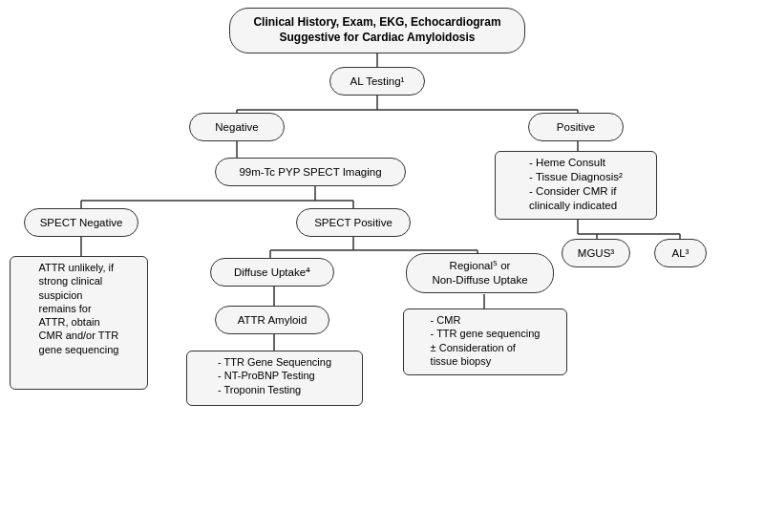 This screenshot has width=764, height=532. I want to click on regional-uptake-node: Regional⁵ or Non-Diffuse Uptake, so click(479, 273).